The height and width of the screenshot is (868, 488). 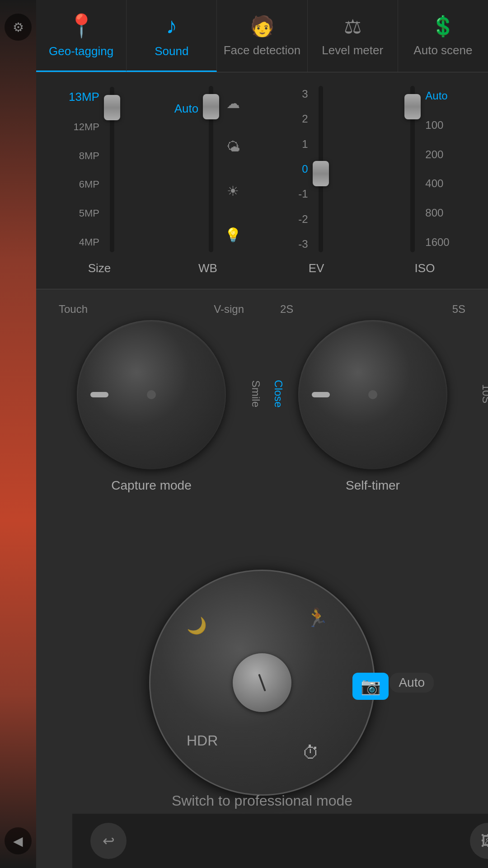 What do you see at coordinates (81, 36) in the screenshot?
I see `tab-geo-tagging: 📍 Geo-tagging` at bounding box center [81, 36].